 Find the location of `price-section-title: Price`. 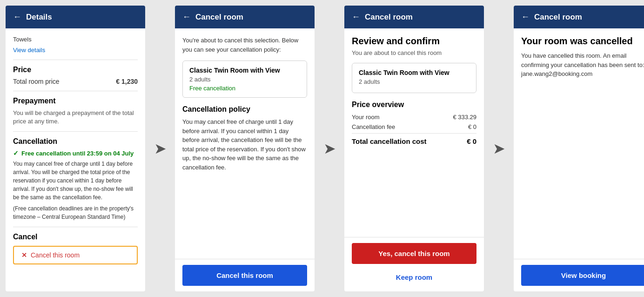

price-section-title: Price is located at coordinates (75, 70).